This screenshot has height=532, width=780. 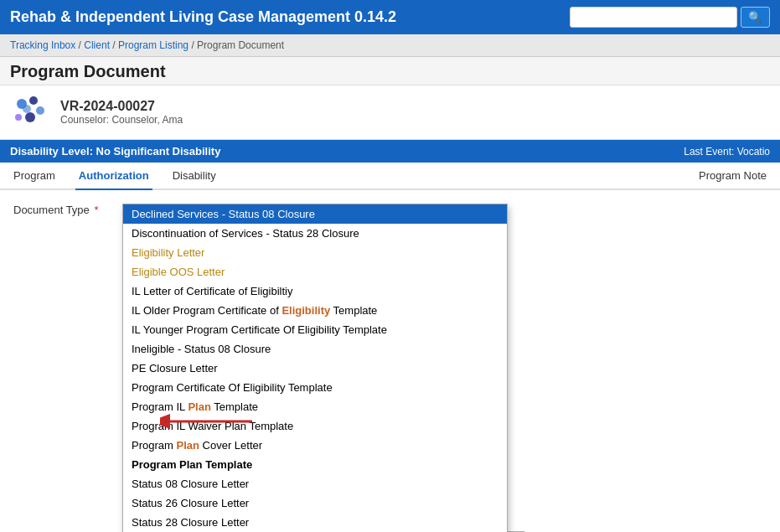 What do you see at coordinates (96, 209) in the screenshot?
I see `required-star: *` at bounding box center [96, 209].